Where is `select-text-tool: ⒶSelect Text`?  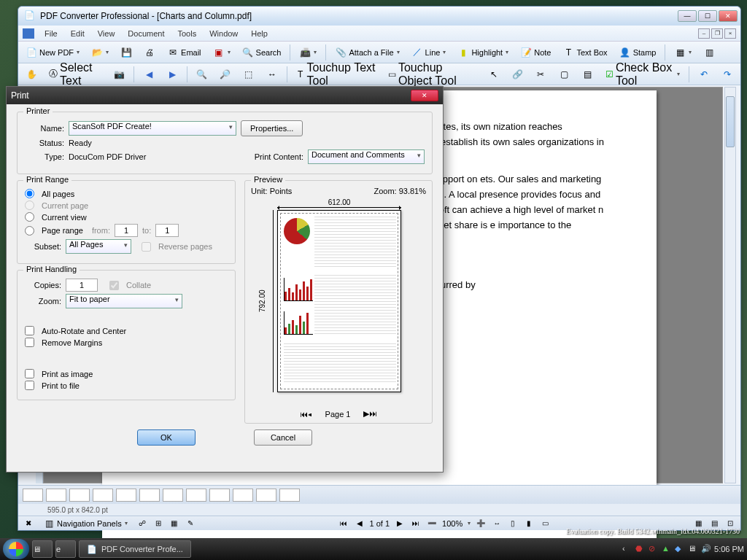
select-text-tool: ⒶSelect Text is located at coordinates (75, 74).